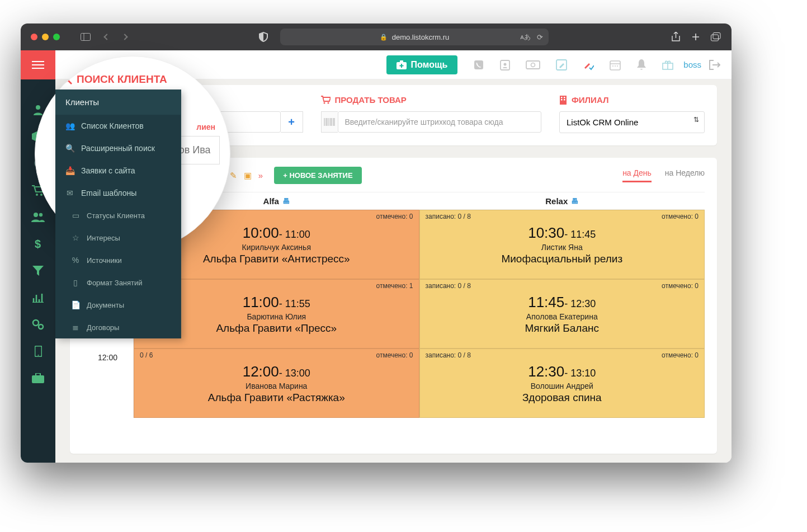 The height and width of the screenshot is (532, 807). I want to click on flyout-item-format: ▯Формат Занятий, so click(118, 283).